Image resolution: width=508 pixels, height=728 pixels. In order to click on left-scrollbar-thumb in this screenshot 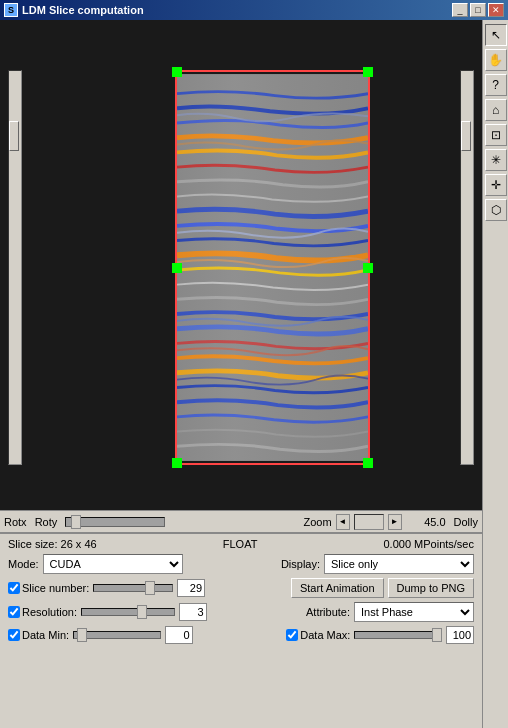, I will do `click(14, 136)`.